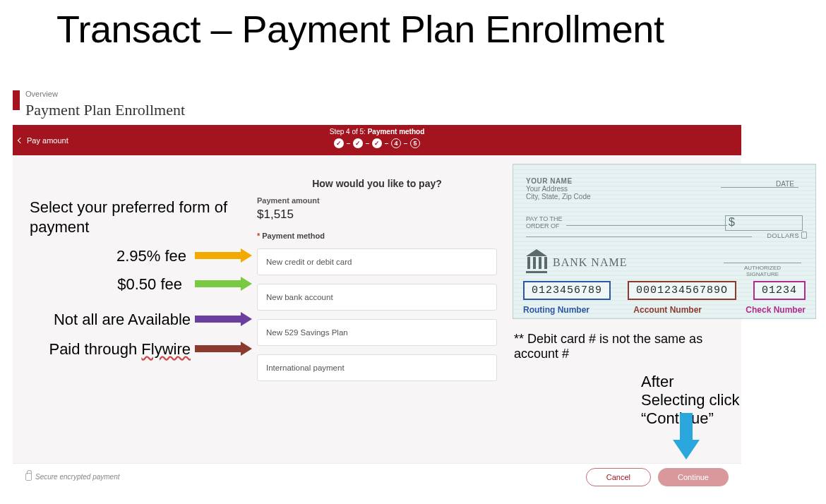 This screenshot has height=504, width=826. What do you see at coordinates (590, 263) in the screenshot?
I see `check-bank-name: BANK NAME` at bounding box center [590, 263].